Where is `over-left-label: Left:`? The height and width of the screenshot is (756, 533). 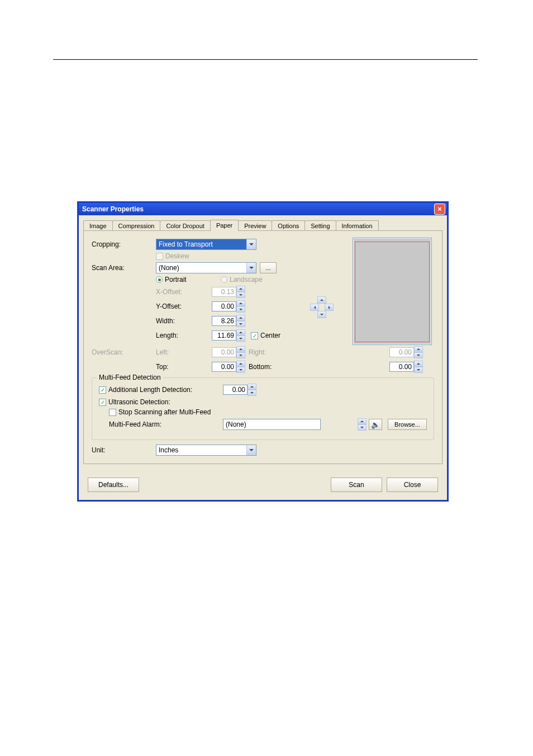
over-left-label: Left: is located at coordinates (184, 352).